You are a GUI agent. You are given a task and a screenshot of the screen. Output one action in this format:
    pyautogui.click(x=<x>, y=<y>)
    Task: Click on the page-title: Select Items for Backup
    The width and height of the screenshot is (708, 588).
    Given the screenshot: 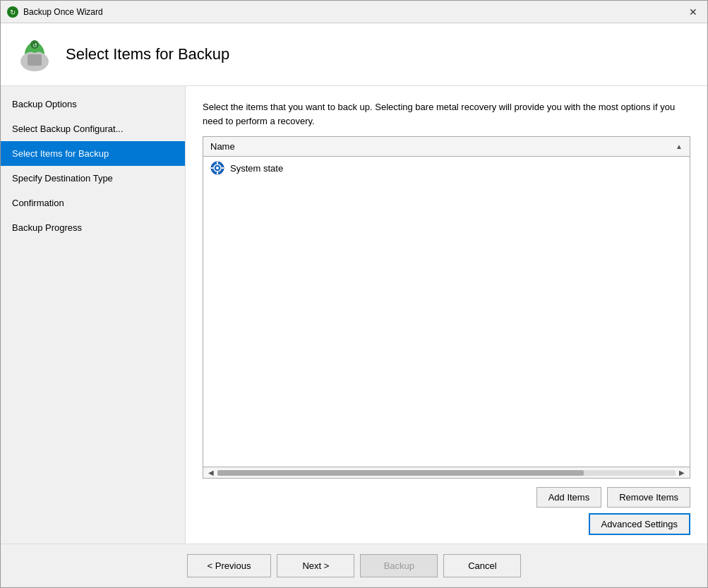 What is the action you would take?
    pyautogui.click(x=148, y=54)
    